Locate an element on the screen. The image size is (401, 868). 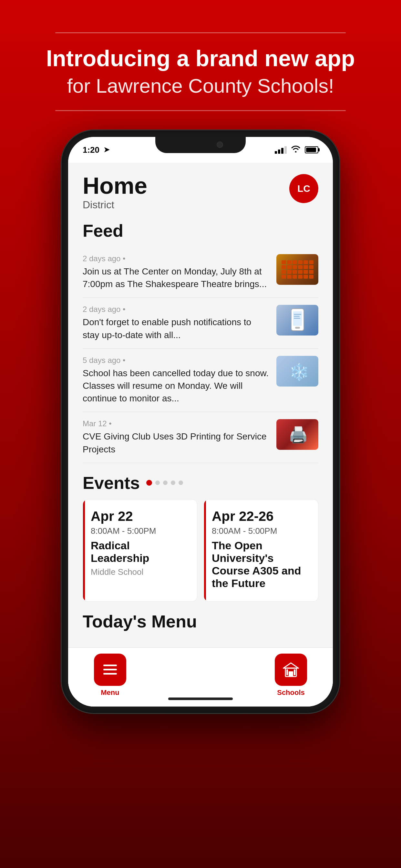
headline-regular: for Lawrence County Schools! is located at coordinates (200, 86).